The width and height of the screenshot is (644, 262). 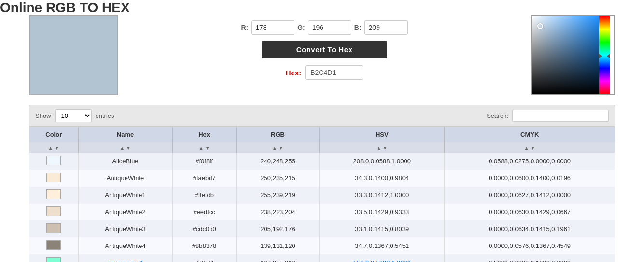 What do you see at coordinates (126, 195) in the screenshot?
I see `cell-name: AntiqueWhite1` at bounding box center [126, 195].